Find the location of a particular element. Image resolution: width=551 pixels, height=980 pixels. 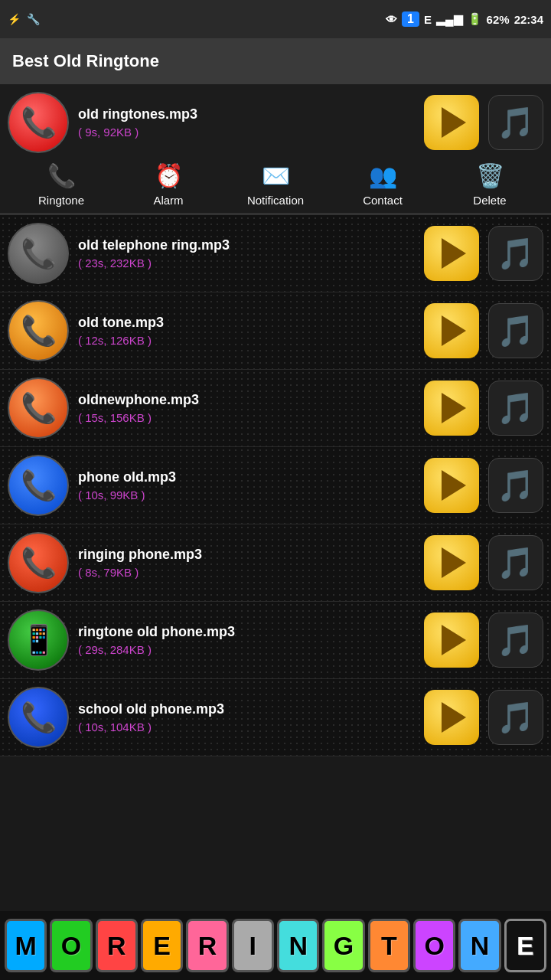

ringtone-action-button: 📞 Ringtone is located at coordinates (61, 185).